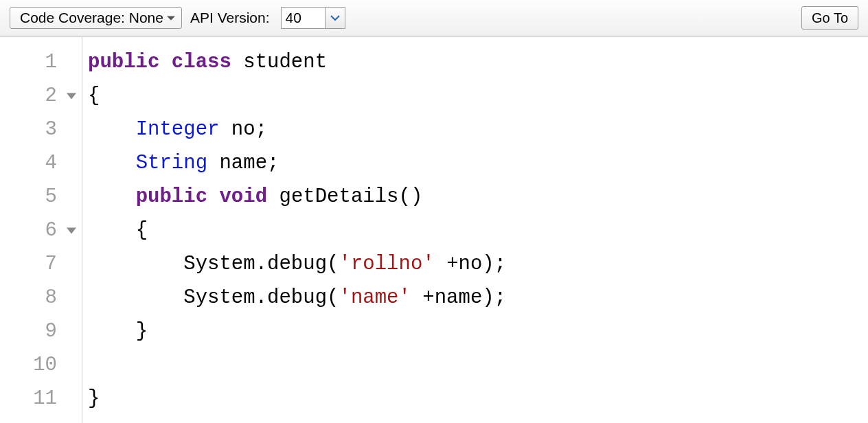 The height and width of the screenshot is (423, 868). I want to click on code-line, so click(478, 365).